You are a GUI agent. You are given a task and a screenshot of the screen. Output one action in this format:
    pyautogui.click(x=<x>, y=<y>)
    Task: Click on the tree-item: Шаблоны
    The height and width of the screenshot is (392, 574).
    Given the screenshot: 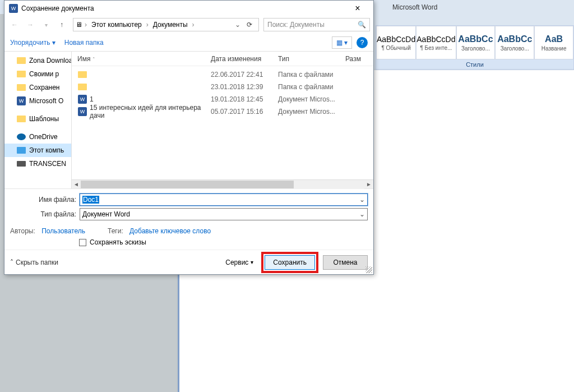 What is the action you would take?
    pyautogui.click(x=38, y=119)
    